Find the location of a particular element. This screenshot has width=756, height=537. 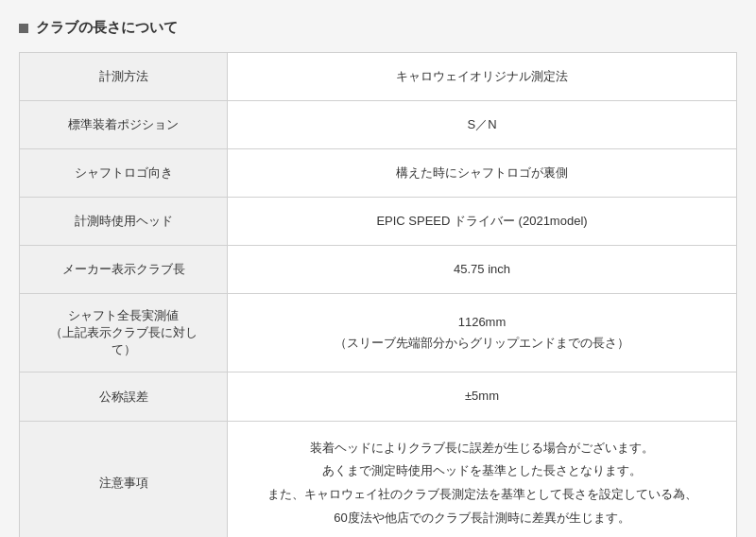

table-label-cell: シャフト全長実測値（上記表示クラブ長に対して） is located at coordinates (124, 333).